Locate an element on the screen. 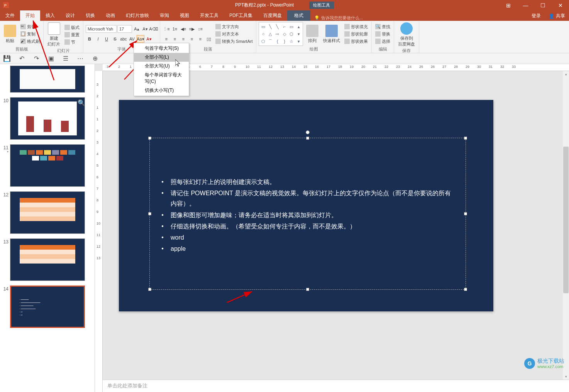 This screenshot has width=569, height=392. underline-button: U is located at coordinates (107, 39).